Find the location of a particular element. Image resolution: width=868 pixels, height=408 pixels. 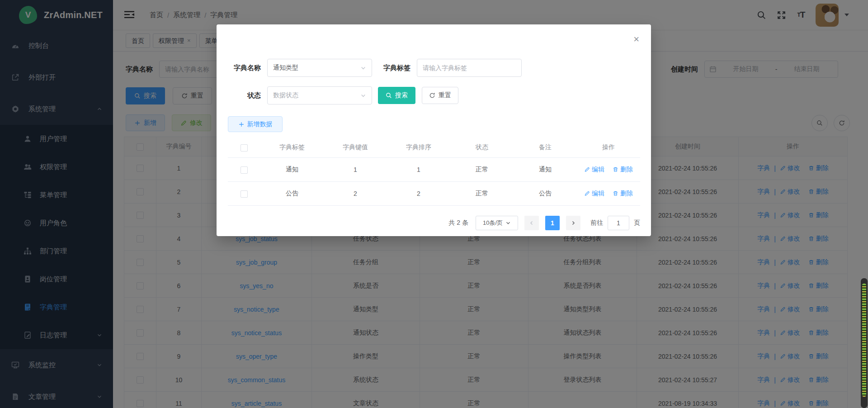

next-page-button is located at coordinates (573, 223).